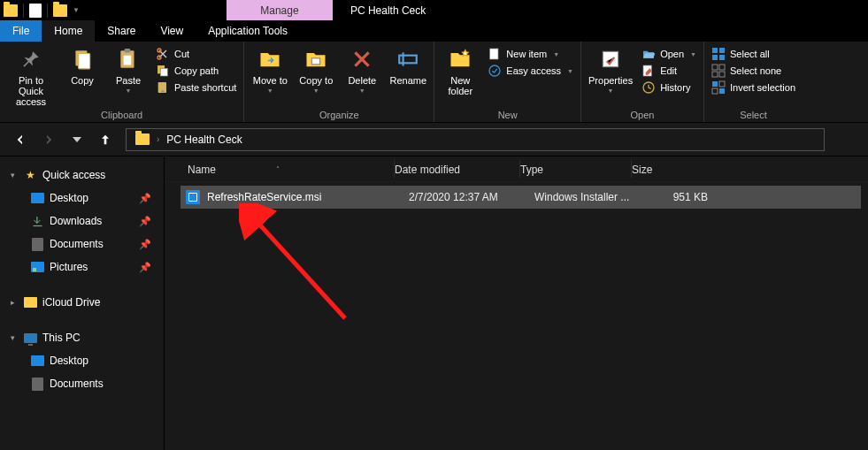  I want to click on edit-icon, so click(649, 71).